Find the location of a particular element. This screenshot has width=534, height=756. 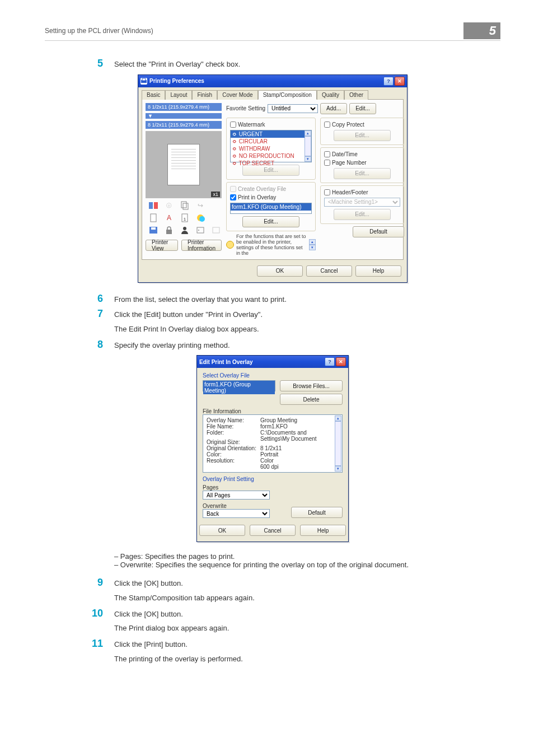

page-preview: x1 is located at coordinates (184, 165).